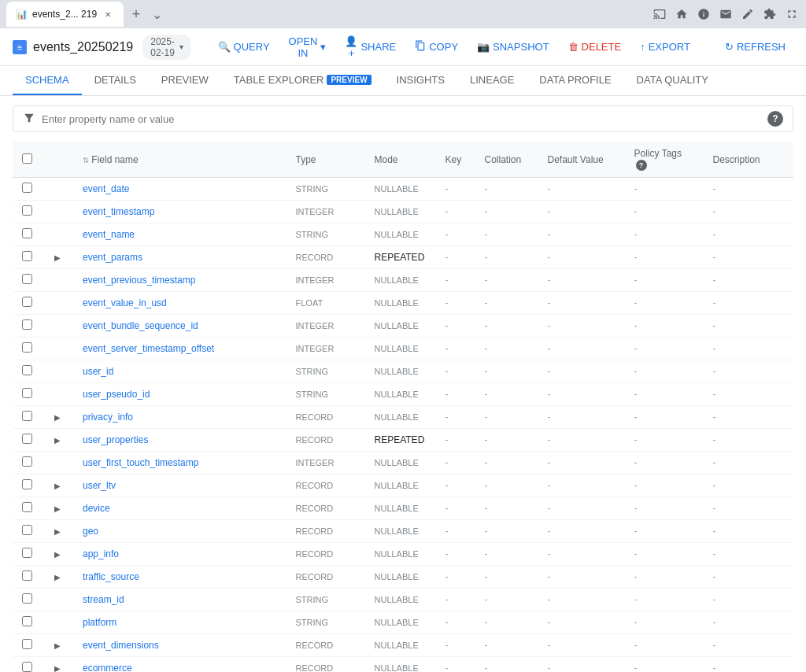 The height and width of the screenshot is (672, 806). What do you see at coordinates (308, 47) in the screenshot?
I see `open-in-button: OPEN IN ▾` at bounding box center [308, 47].